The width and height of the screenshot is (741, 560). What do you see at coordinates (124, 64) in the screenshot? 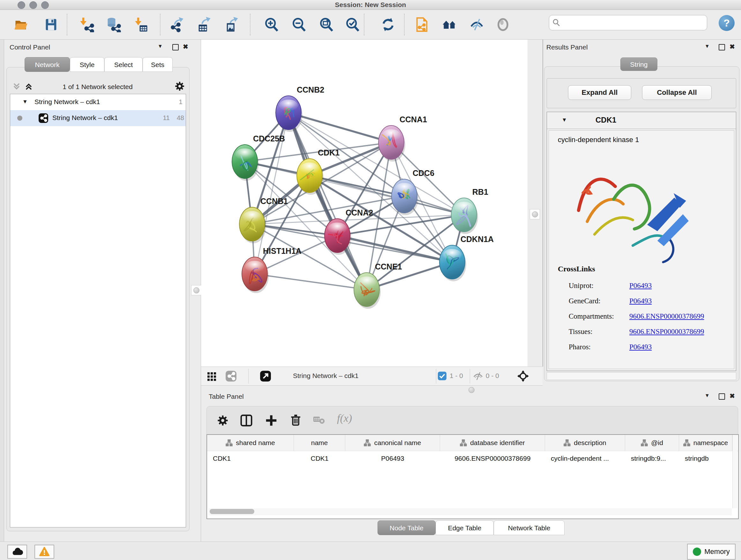
I see `tab-select: Select` at bounding box center [124, 64].